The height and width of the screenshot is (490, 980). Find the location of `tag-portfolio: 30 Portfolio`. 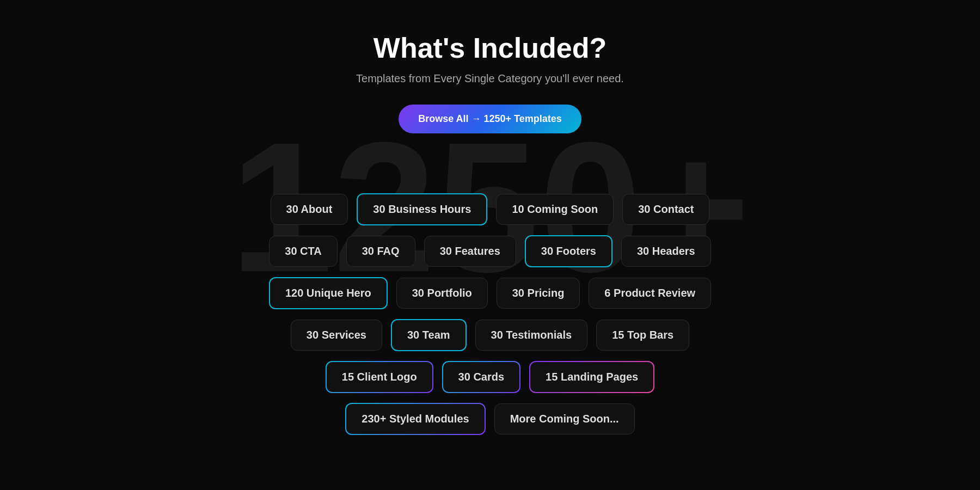

tag-portfolio: 30 Portfolio is located at coordinates (442, 293).